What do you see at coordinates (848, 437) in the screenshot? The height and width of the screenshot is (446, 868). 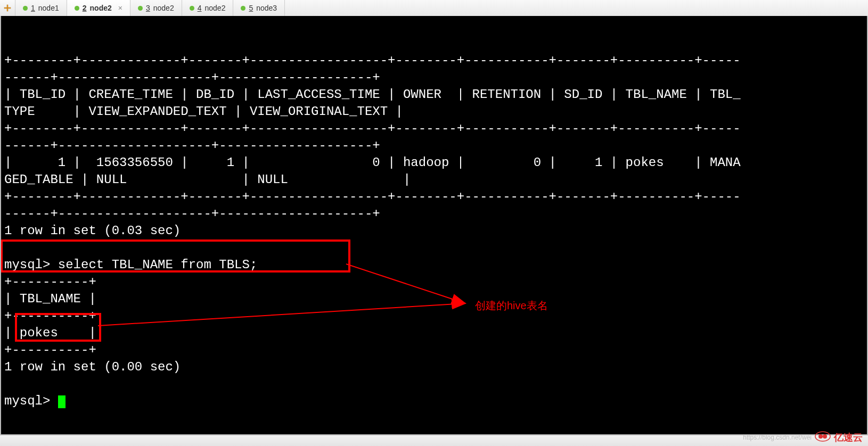 I see `watermark-brand: 亿速云` at bounding box center [848, 437].